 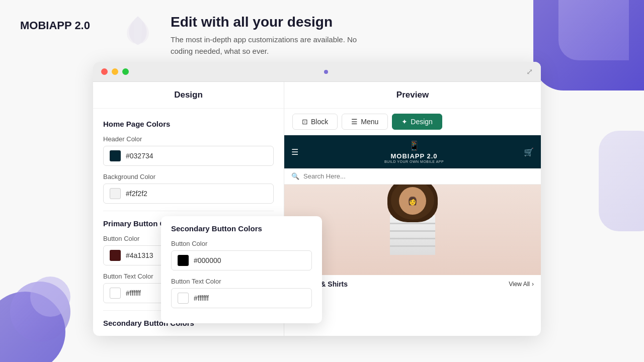 What do you see at coordinates (242, 298) in the screenshot?
I see `popup-button-text-color-field: #ffffff` at bounding box center [242, 298].